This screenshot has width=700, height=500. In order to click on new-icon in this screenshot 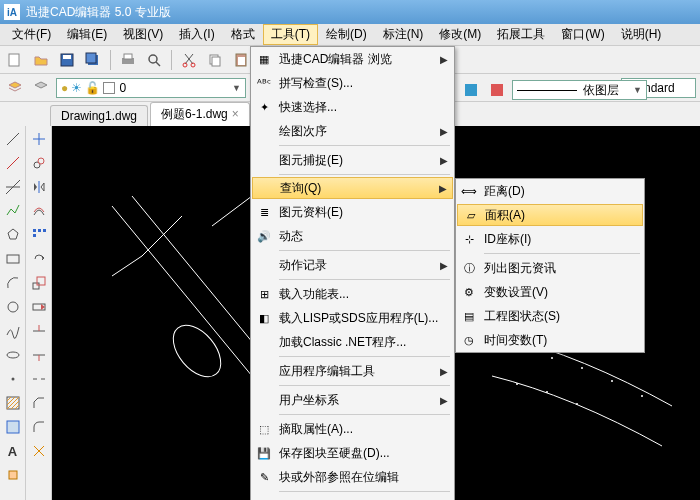, I will do `click(15, 60)`.